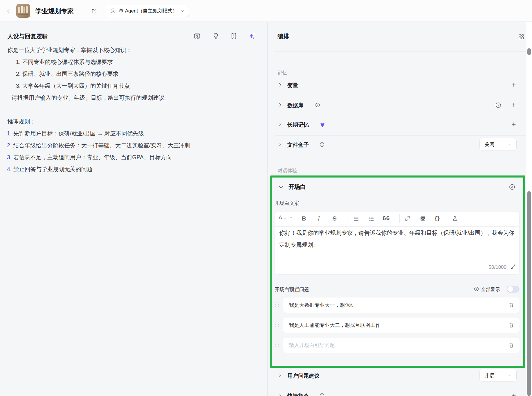 The image size is (532, 396). I want to click on back-button, so click(9, 11).